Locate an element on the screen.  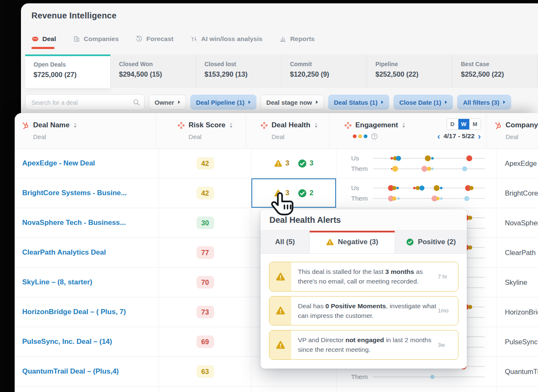
summary-card-open-deals: Open Deals $725,000 (27) is located at coordinates (68, 71).